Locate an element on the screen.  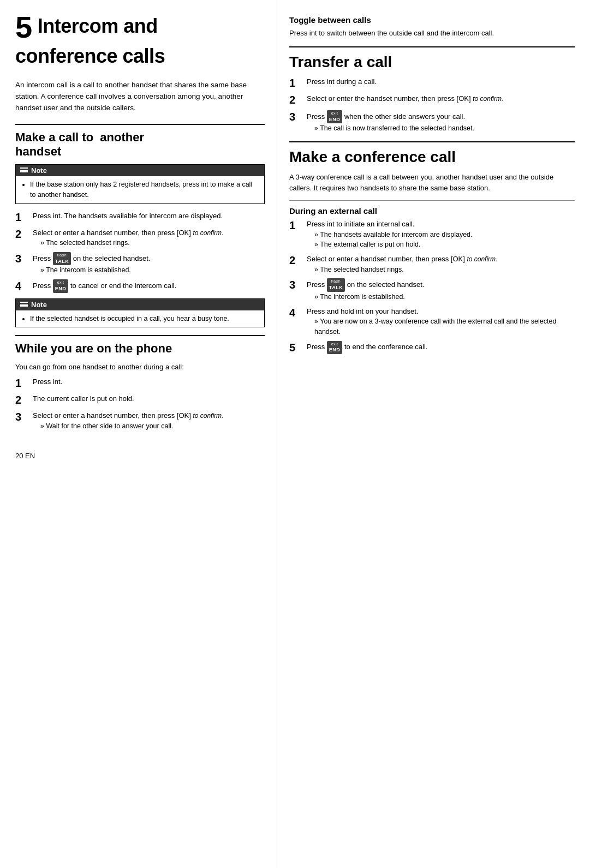
step-text-2-1: Press int. is located at coordinates (47, 382).